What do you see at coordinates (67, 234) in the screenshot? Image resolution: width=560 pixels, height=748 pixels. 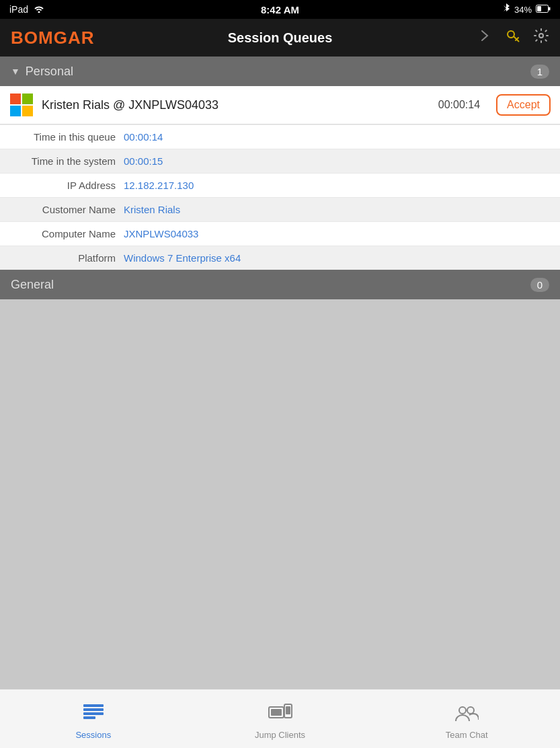 I see `detail-label-computer: Computer Name` at bounding box center [67, 234].